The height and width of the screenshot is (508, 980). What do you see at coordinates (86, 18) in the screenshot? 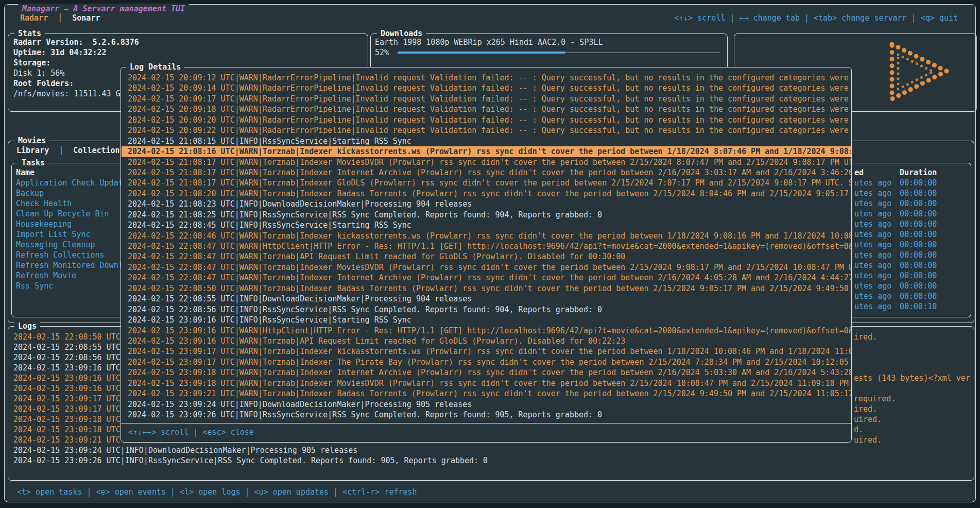
I see `tab-sonarr: Sonarr` at bounding box center [86, 18].